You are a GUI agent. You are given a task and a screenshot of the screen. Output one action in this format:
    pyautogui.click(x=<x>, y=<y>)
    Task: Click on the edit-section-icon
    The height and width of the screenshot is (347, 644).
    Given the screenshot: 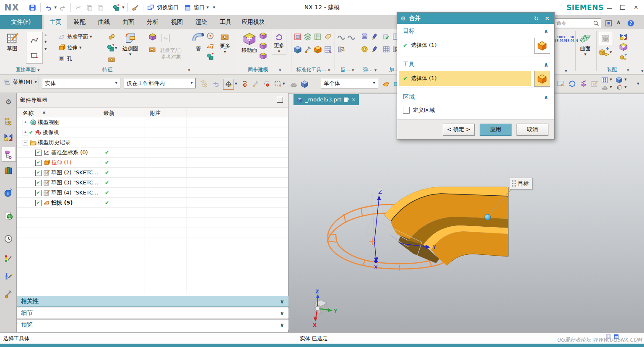 What is the action you would take?
    pyautogui.click(x=584, y=84)
    